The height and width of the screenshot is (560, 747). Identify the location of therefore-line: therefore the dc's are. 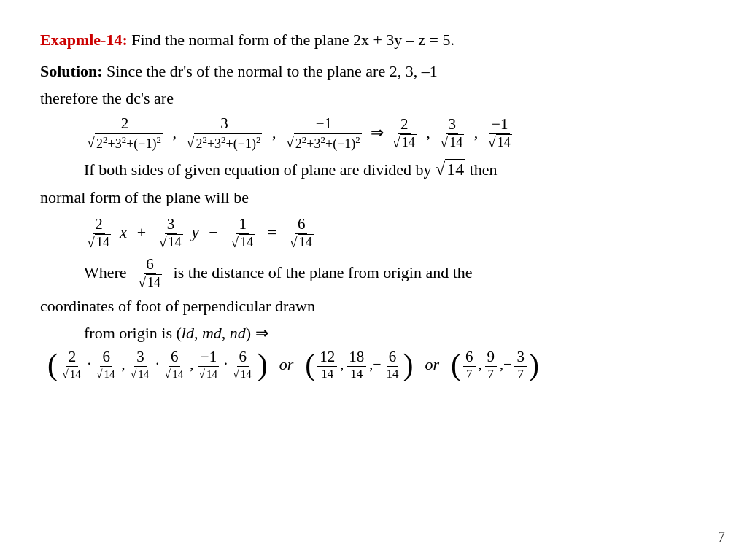
(374, 98).